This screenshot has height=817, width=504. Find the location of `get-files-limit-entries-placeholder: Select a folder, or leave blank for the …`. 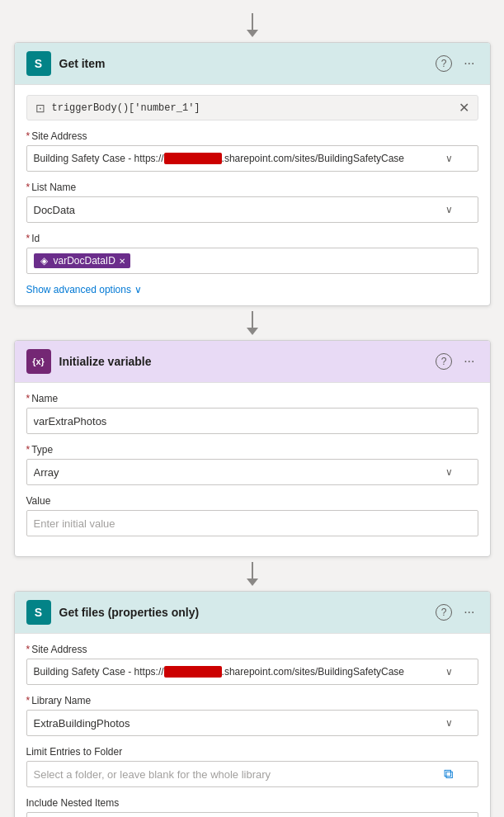

get-files-limit-entries-placeholder: Select a folder, or leave blank for the … is located at coordinates (153, 774).